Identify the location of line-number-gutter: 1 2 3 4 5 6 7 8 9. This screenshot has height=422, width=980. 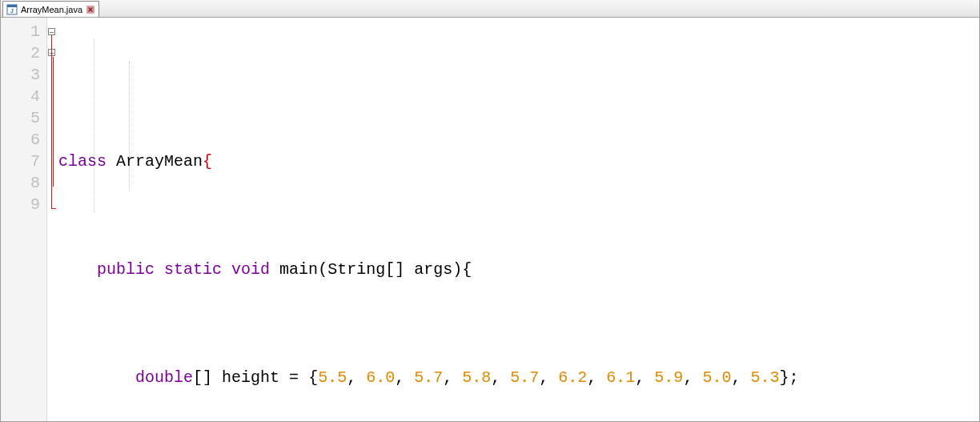
(24, 219).